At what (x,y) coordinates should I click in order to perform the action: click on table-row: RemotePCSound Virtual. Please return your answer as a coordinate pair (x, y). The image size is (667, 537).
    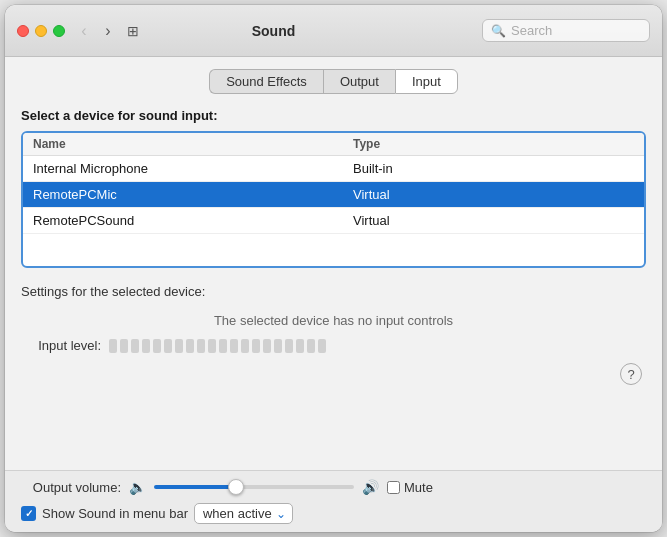
    Looking at the image, I should click on (334, 221).